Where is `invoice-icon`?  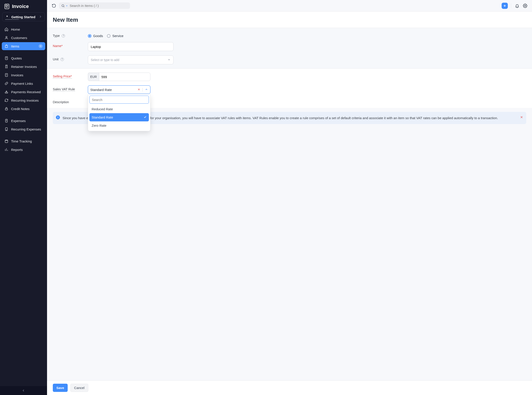
invoice-icon is located at coordinates (6, 75).